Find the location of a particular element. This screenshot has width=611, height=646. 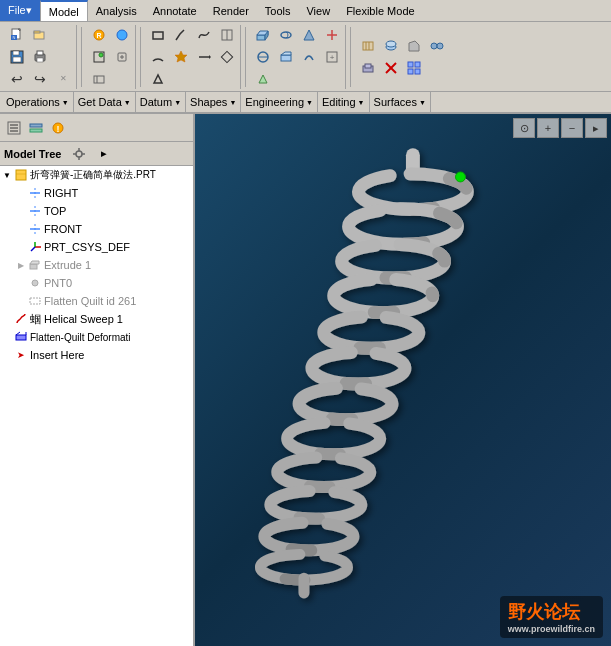

tree-item-top: ▶ TOP is located at coordinates (96, 211).